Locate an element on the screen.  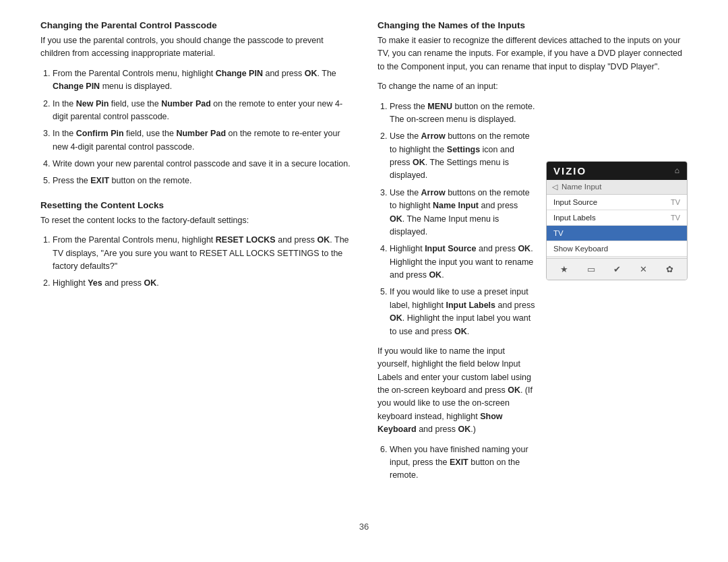
tv-menu-input-source-value: TV is located at coordinates (675, 202).